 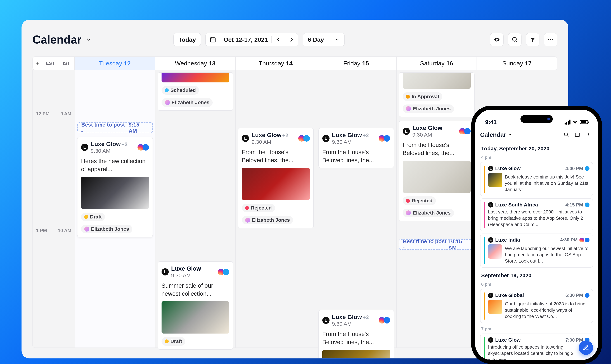 What do you see at coordinates (588, 135) in the screenshot?
I see `mobile-more-button` at bounding box center [588, 135].